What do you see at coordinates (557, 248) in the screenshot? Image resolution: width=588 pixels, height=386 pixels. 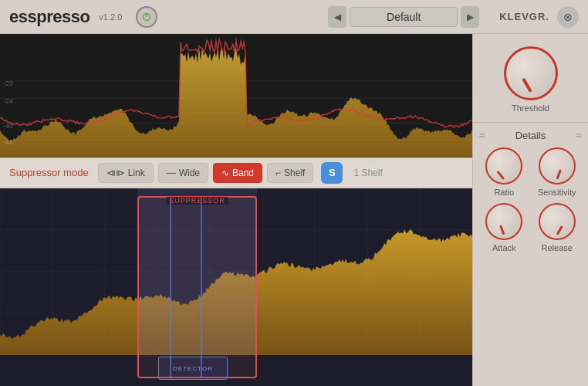 I see `release-label: Release` at bounding box center [557, 248].